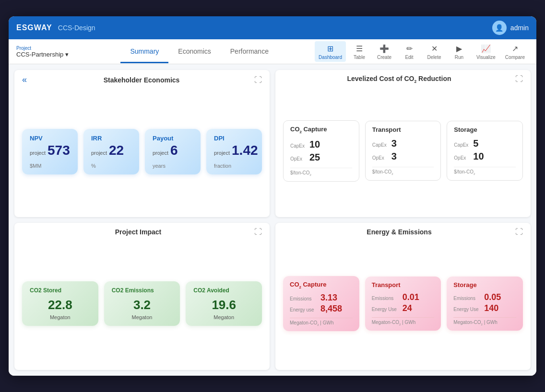 The image size is (545, 392). What do you see at coordinates (359, 52) in the screenshot?
I see `table-button: ☰ Table` at bounding box center [359, 52].